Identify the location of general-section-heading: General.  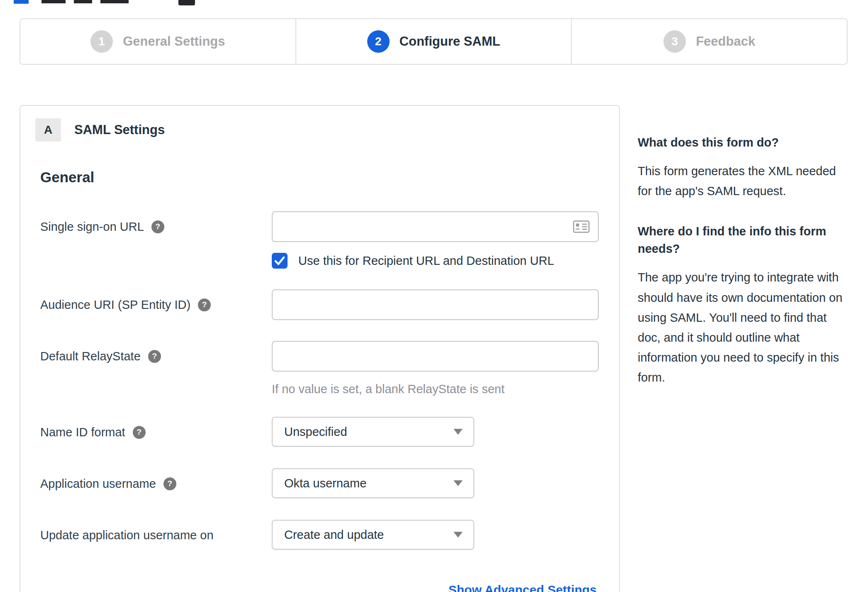
(319, 177).